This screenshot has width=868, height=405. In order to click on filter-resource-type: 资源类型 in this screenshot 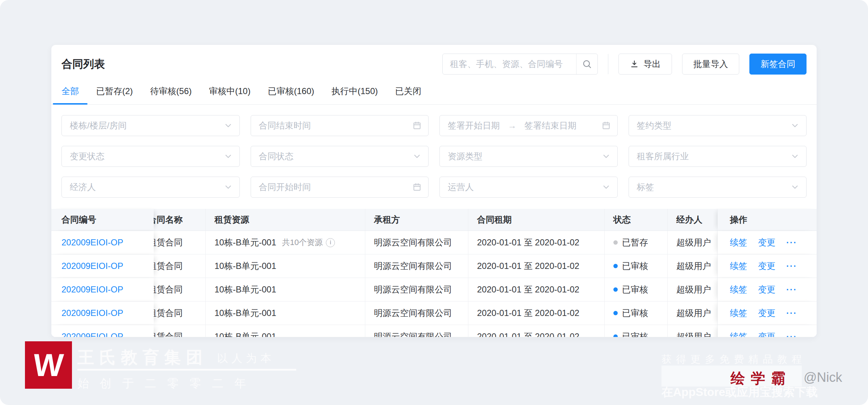, I will do `click(529, 156)`.